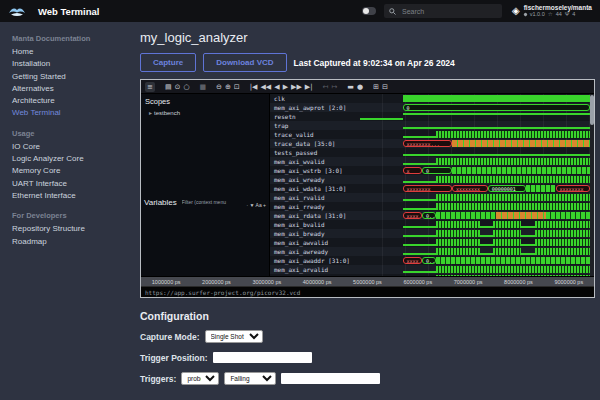 This screenshot has width=600, height=400. I want to click on signal-name: mem_axi_arvalid, so click(315, 270).